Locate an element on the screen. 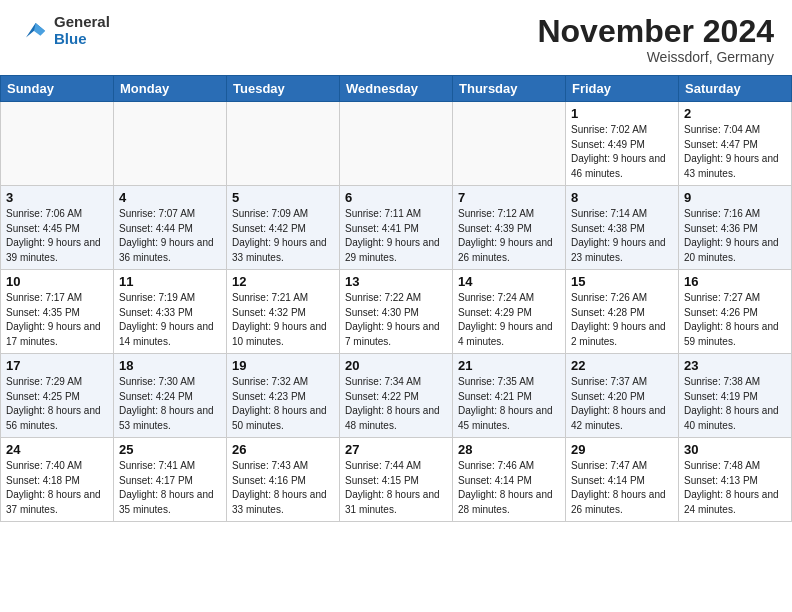  day-info: Sunrise: 7:24 AM Sunset: 4:29 PM Dayligh… is located at coordinates (509, 320).